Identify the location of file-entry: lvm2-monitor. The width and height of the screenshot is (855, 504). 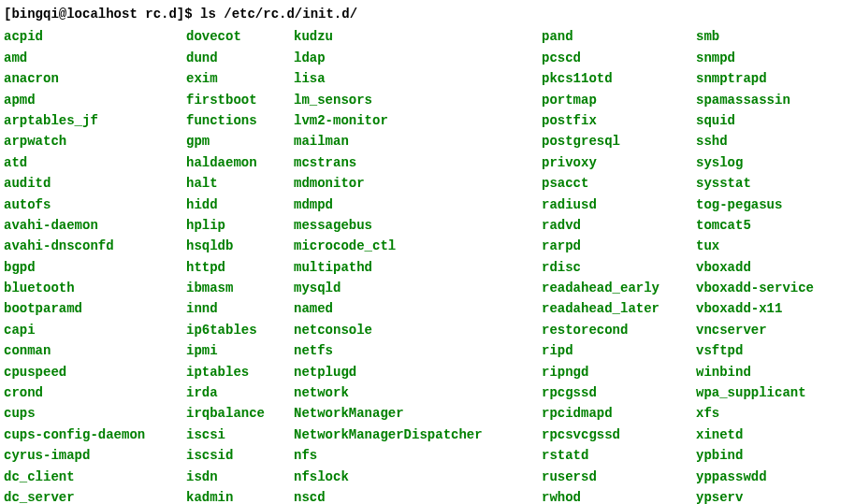
(417, 121).